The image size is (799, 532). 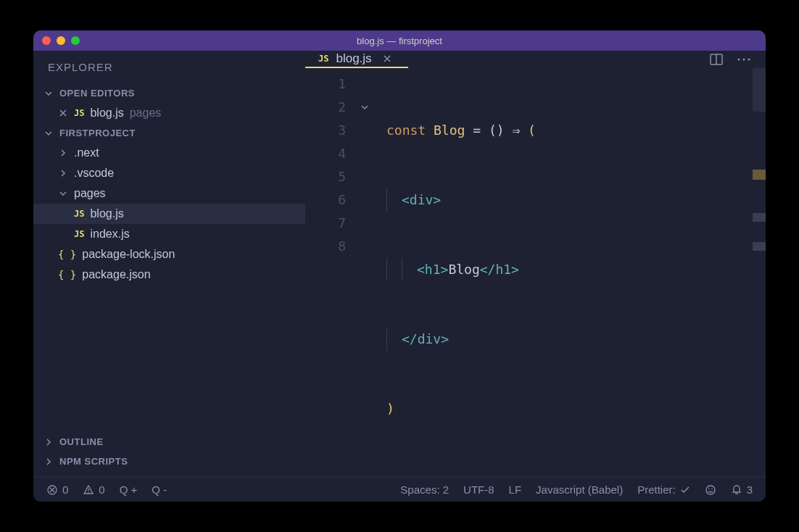 What do you see at coordinates (52, 490) in the screenshot?
I see `error-icon` at bounding box center [52, 490].